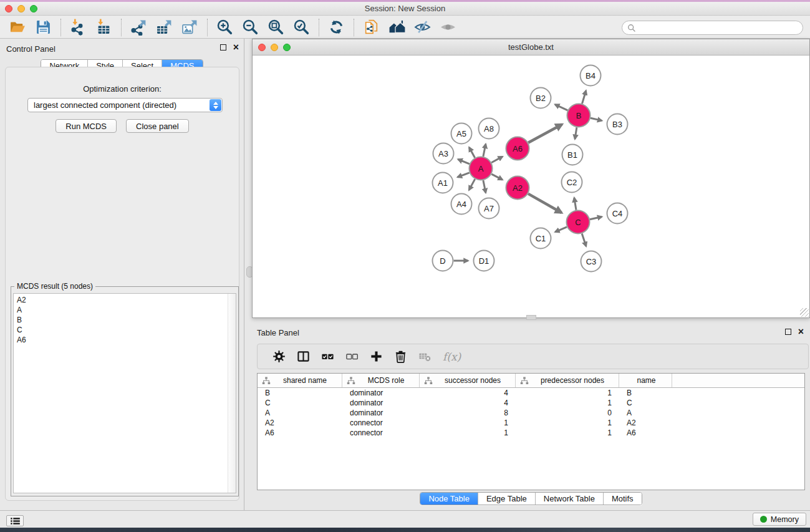 The width and height of the screenshot is (810, 532). Describe the element at coordinates (461, 205) in the screenshot. I see `graph-node-A4: A4` at that location.